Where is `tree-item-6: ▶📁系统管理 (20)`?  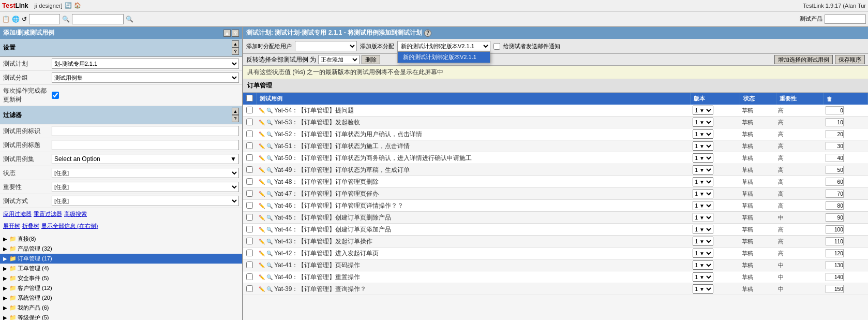 tree-item-6: ▶📁系统管理 (20) is located at coordinates (121, 298).